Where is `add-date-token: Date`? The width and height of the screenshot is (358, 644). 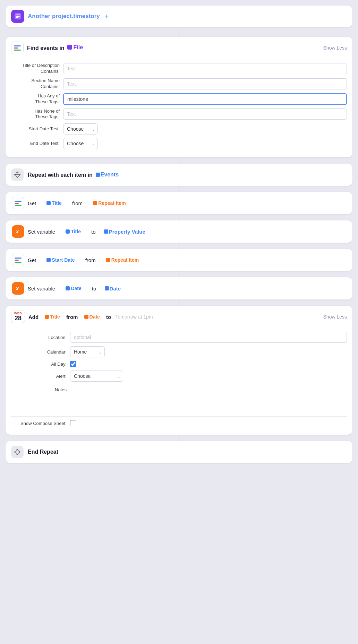
add-date-token: Date is located at coordinates (92, 317).